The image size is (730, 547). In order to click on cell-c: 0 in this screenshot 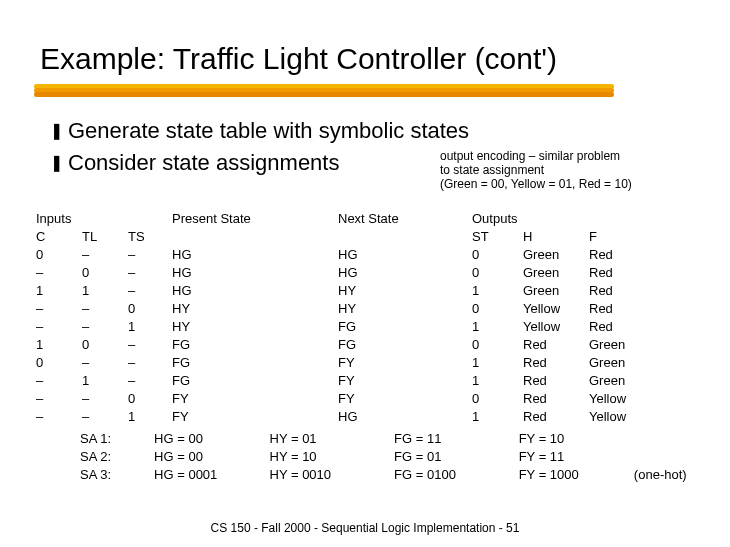, I will do `click(59, 255)`.